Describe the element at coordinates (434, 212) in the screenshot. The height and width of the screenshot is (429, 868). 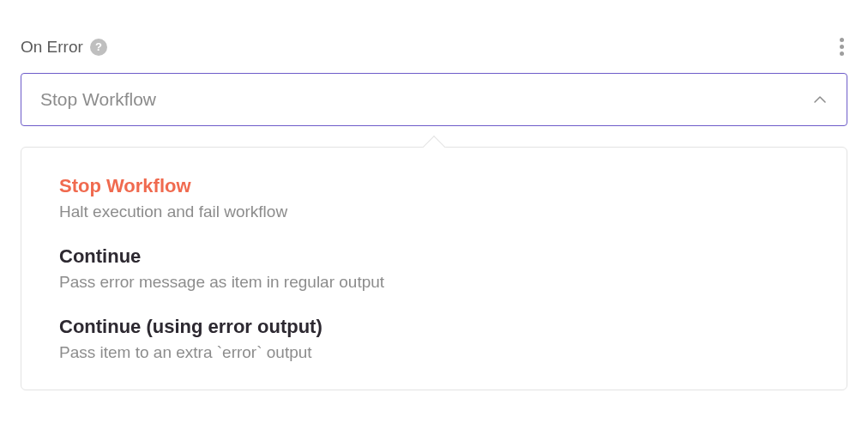
I see `option-desc: Halt execution and fail workflow` at that location.